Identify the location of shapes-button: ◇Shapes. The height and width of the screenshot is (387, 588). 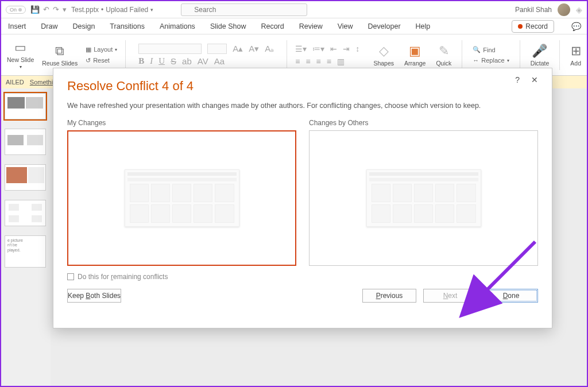
(384, 55).